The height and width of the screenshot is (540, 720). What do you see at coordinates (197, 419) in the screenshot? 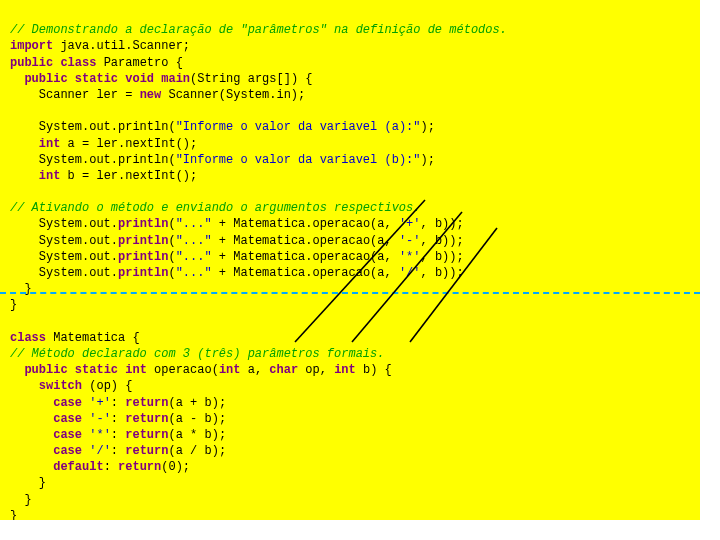
I see `txt: (a - b);` at bounding box center [197, 419].